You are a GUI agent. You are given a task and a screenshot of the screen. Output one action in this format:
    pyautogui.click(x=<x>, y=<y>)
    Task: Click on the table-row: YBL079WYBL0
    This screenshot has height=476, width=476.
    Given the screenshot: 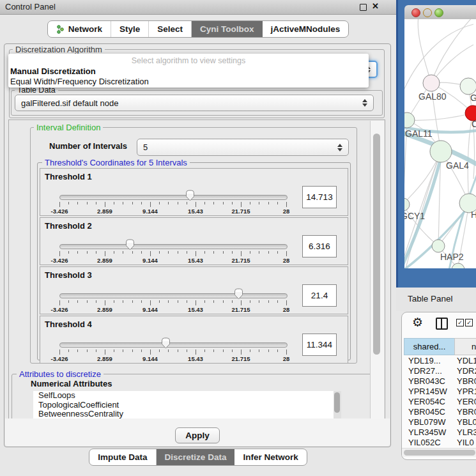 What is the action you would take?
    pyautogui.click(x=439, y=422)
    